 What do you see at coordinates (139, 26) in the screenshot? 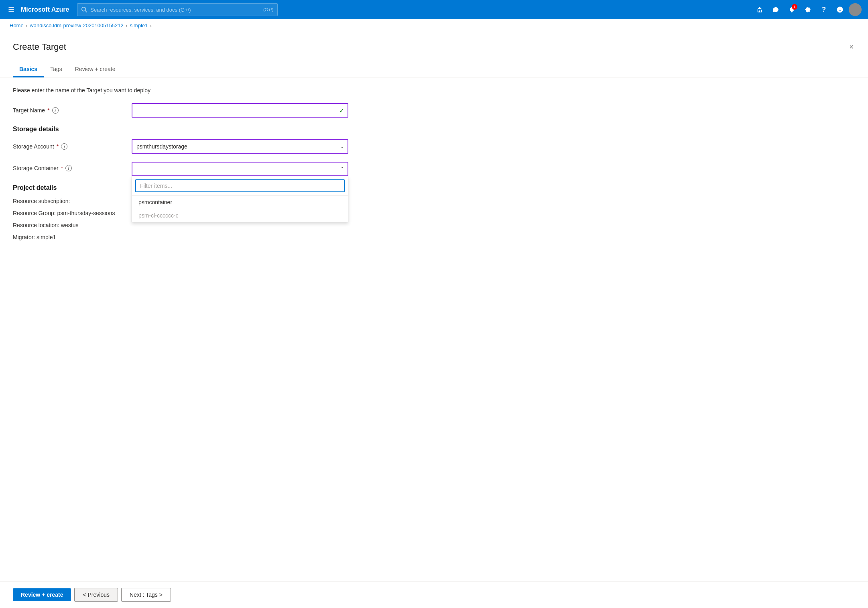
I see `breadcrumb-simple1: simple1` at bounding box center [139, 26].